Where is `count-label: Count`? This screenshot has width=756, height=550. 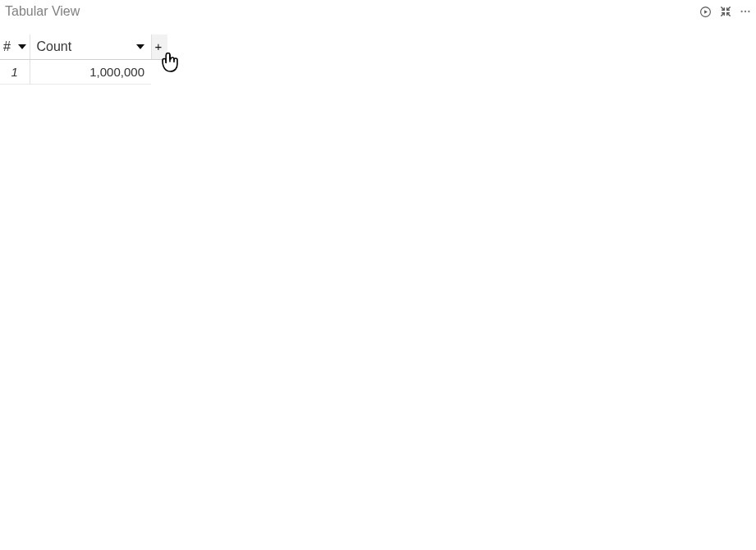
count-label: Count is located at coordinates (54, 47).